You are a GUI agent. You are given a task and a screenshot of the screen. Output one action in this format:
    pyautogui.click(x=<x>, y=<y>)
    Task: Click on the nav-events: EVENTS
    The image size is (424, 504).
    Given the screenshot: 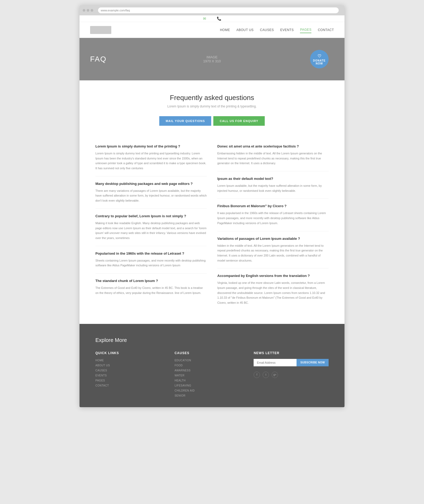 What is the action you would take?
    pyautogui.click(x=287, y=30)
    